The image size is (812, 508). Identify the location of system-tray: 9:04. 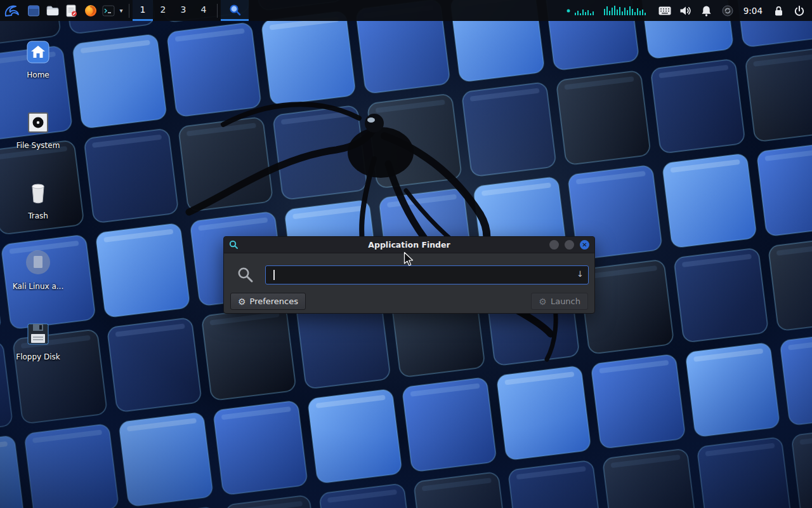
(689, 10).